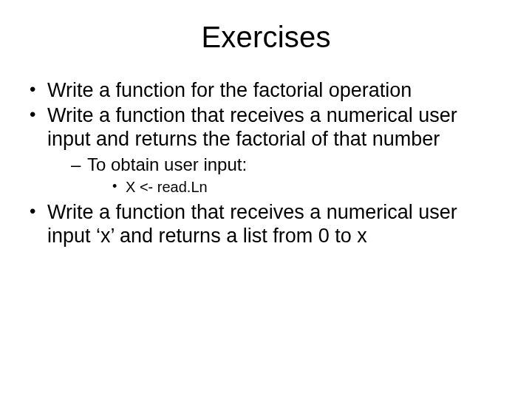  What do you see at coordinates (308, 188) in the screenshot?
I see `subsub-bullet-item: X <- read.Ln` at bounding box center [308, 188].